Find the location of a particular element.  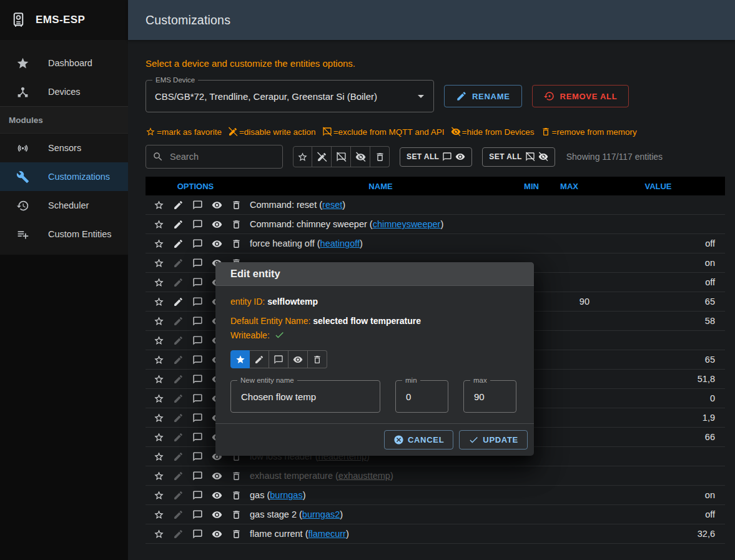

entity-id-link: exhausttemp is located at coordinates (365, 476).